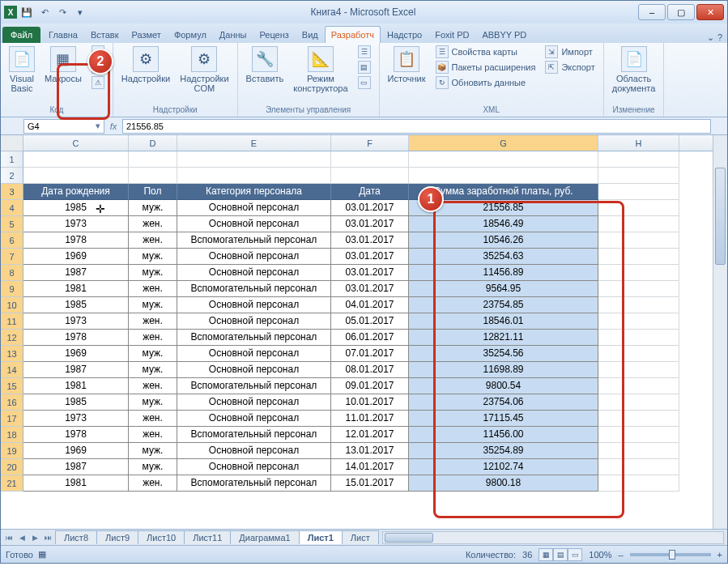  I want to click on sheet-nav-last: ⏭, so click(48, 538).